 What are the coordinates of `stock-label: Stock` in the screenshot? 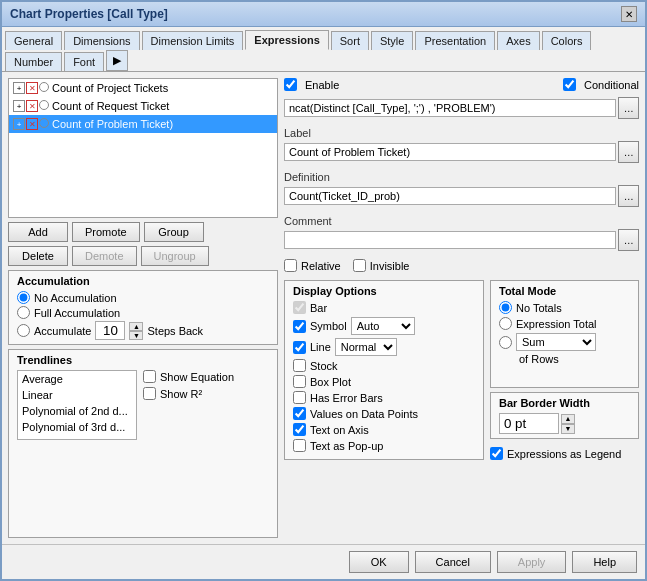 It's located at (324, 366).